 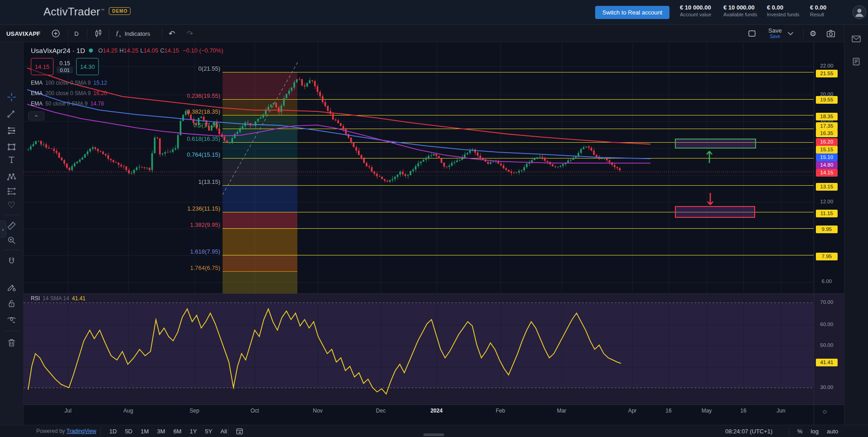 I want to click on fib-level-label: 1.618(7.95), so click(x=186, y=252).